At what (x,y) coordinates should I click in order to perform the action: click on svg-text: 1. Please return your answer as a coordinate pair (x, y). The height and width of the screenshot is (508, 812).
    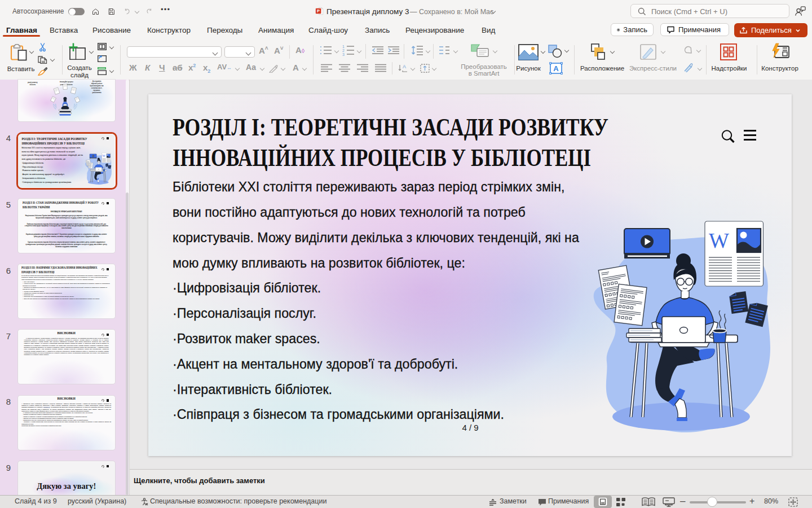
    Looking at the image, I should click on (343, 46).